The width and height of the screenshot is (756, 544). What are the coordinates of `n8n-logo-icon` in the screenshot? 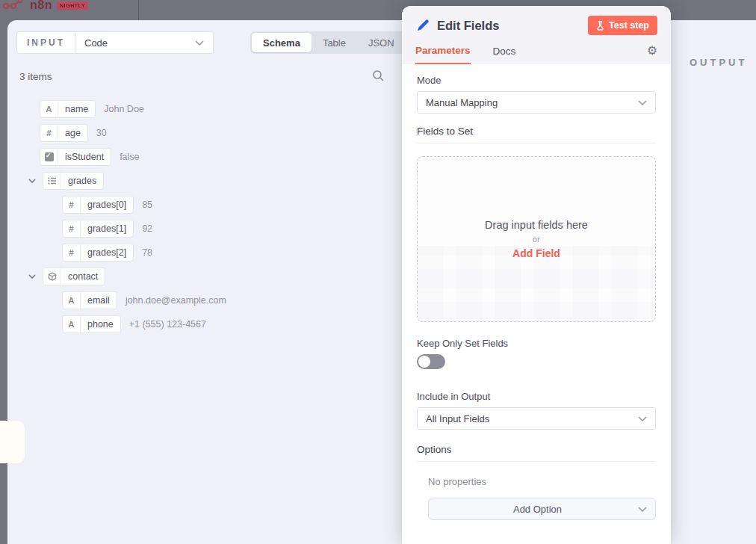 It's located at (14, 6).